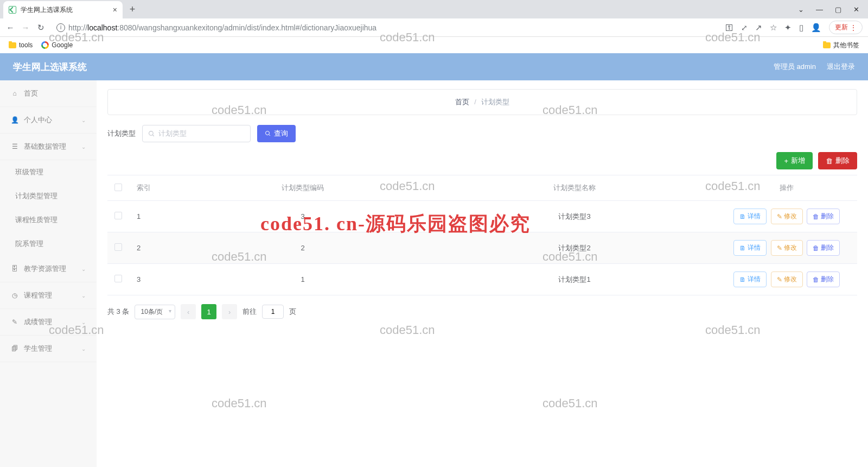 The height and width of the screenshot is (467, 868). Describe the element at coordinates (48, 172) in the screenshot. I see `sidebar-sub-class: 班级管理` at that location.